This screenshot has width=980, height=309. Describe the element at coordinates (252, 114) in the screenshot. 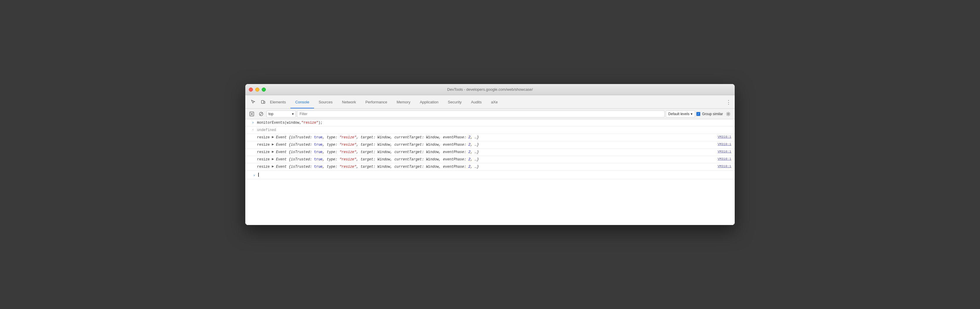

I see `clear-console-button` at that location.